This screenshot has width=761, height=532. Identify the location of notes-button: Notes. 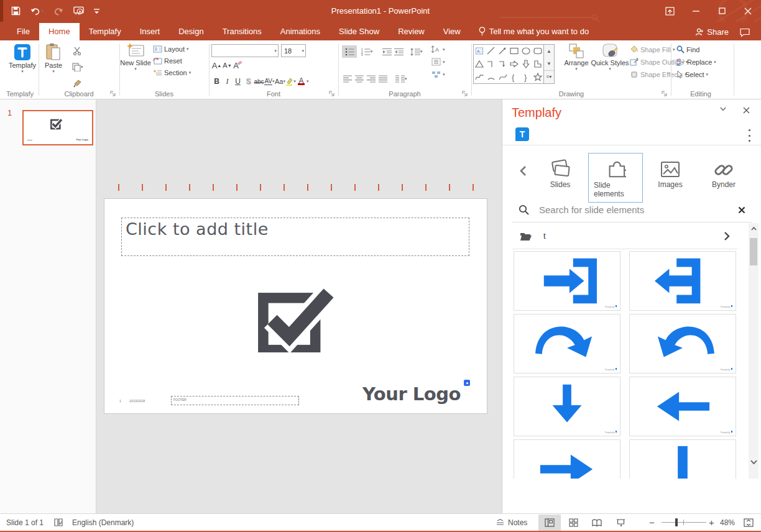
(512, 522).